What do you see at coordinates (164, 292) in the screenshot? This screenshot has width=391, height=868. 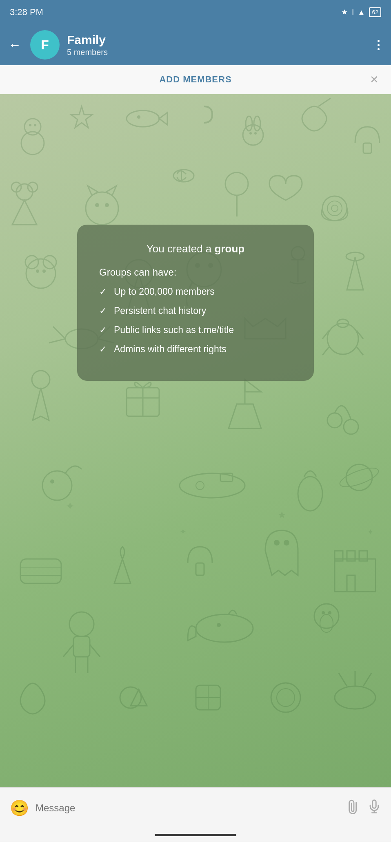 I see `feature-text-1: Up to 200,000 members` at bounding box center [164, 292].